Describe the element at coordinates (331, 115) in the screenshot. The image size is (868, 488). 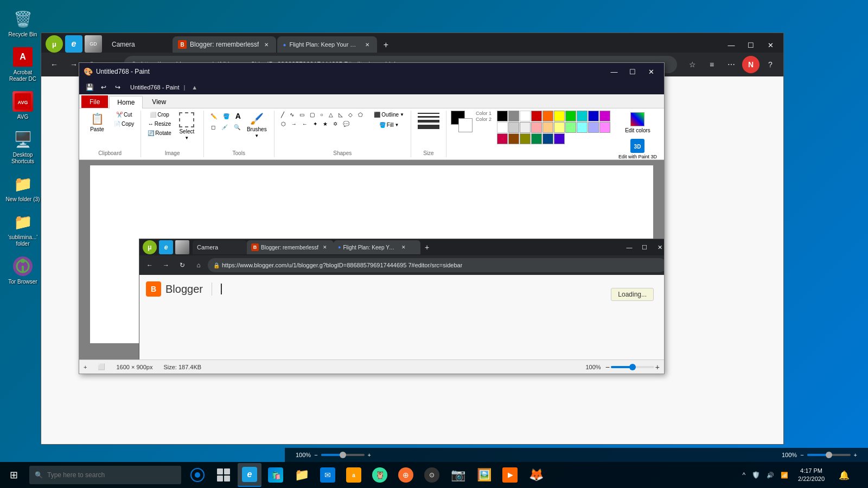
I see `shape-triangle: △` at that location.